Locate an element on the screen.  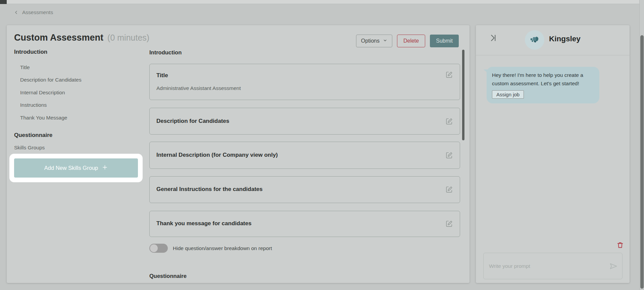
card-title-value: Administrative Assistant Assessment is located at coordinates (199, 88).